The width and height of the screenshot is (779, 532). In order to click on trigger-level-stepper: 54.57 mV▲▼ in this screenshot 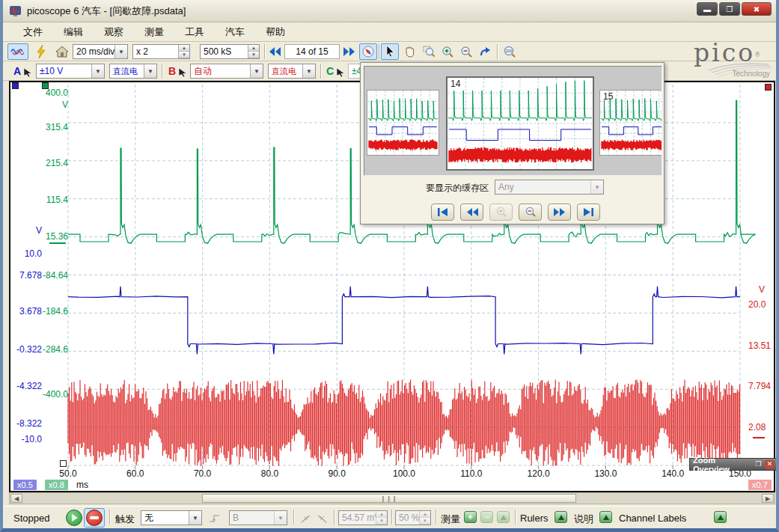, I will do `click(363, 518)`.